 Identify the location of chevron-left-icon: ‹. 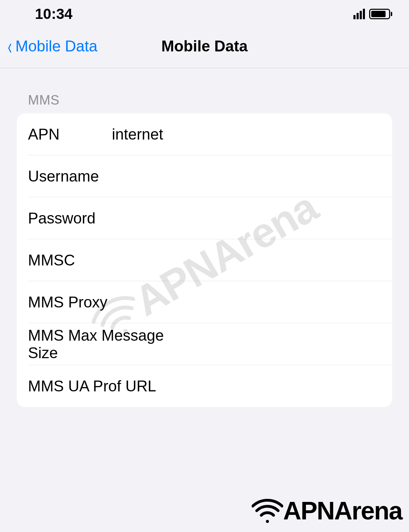
(10, 46).